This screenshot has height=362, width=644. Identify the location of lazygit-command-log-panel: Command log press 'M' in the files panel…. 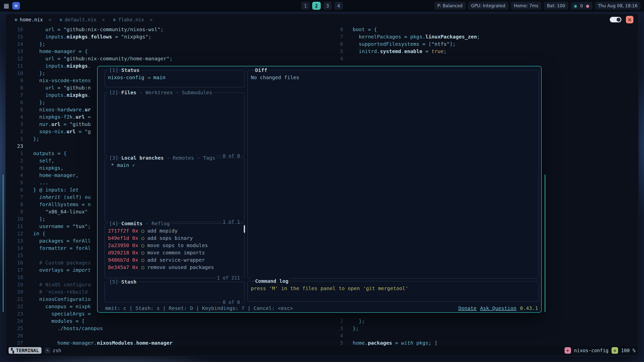
(393, 291).